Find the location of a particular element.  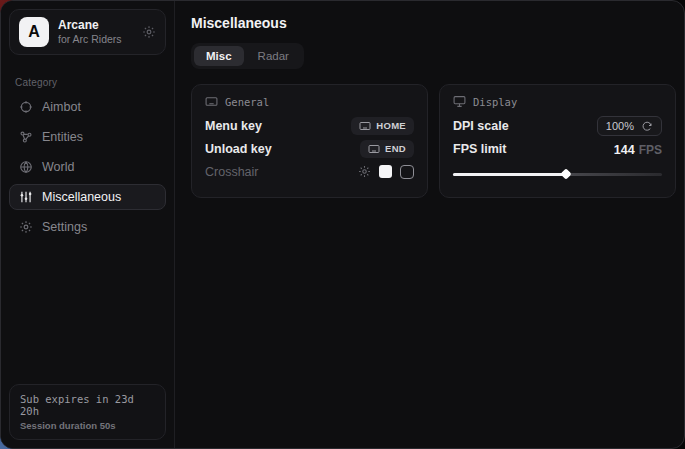

unload-key-value: END is located at coordinates (396, 148).